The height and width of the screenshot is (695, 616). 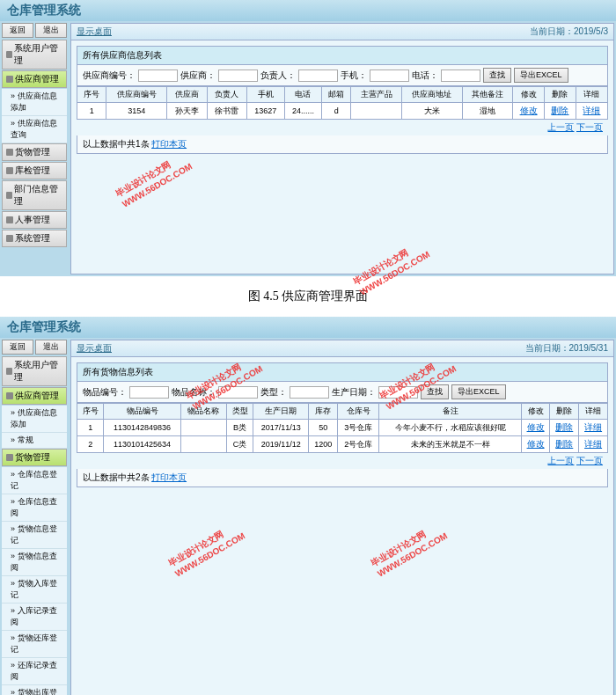 What do you see at coordinates (324, 428) in the screenshot?
I see `table-cell: 50` at bounding box center [324, 428].